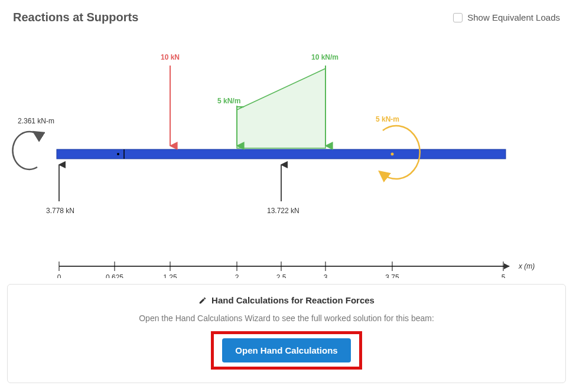  I want to click on point-load-label: 10 kN, so click(170, 57).